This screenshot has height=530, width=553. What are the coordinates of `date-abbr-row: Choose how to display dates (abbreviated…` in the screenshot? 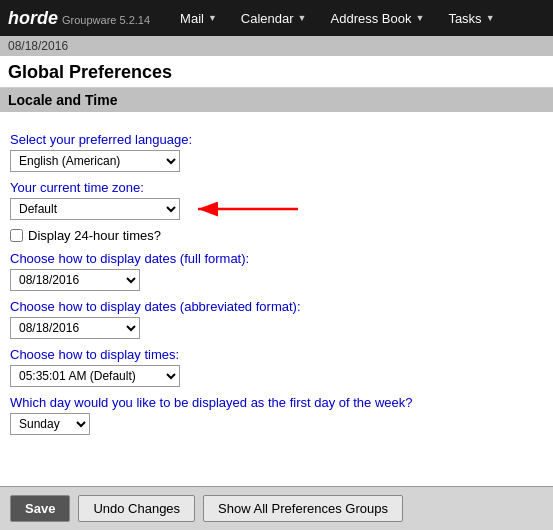 It's located at (276, 319).